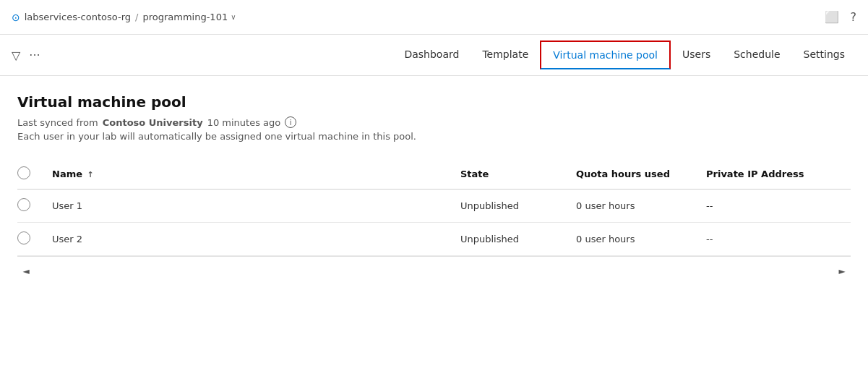  I want to click on col-header-name: Name ↑, so click(256, 174).